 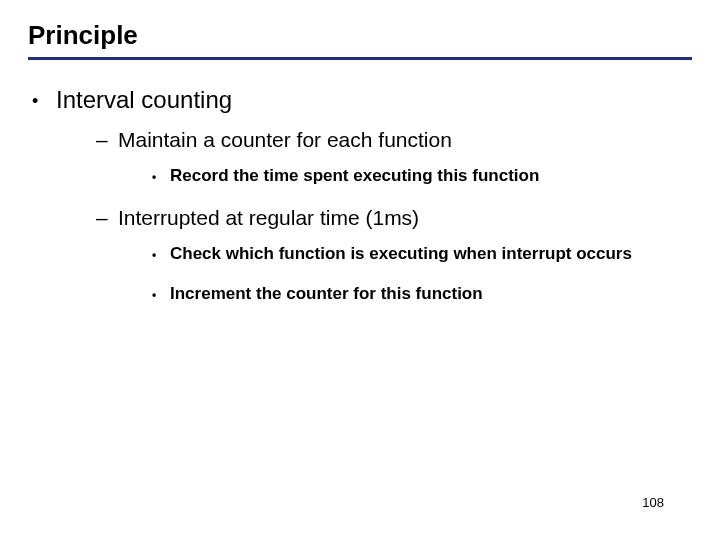 What do you see at coordinates (354, 176) in the screenshot?
I see `bullet-text: Record the time spent executing this fun…` at bounding box center [354, 176].